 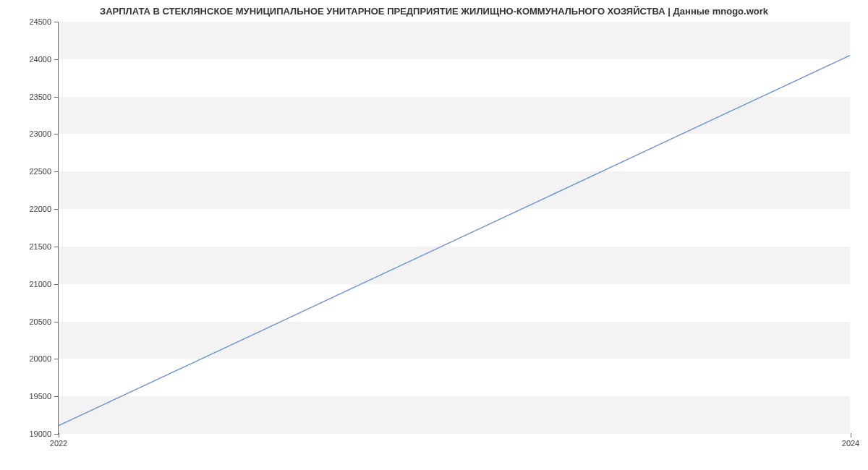 I want to click on x-tick-label: 2024, so click(x=851, y=440).